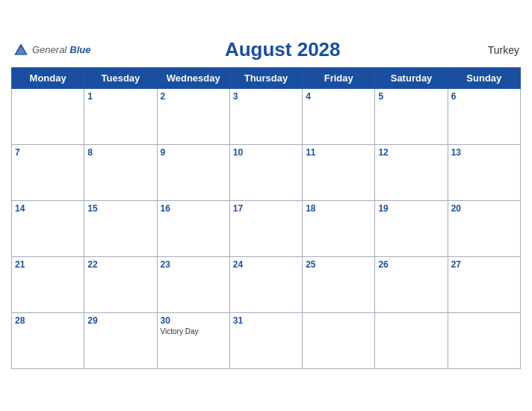 The image size is (532, 411). Describe the element at coordinates (48, 229) in the screenshot. I see `calendar-cell-w3-d1: 14` at that location.